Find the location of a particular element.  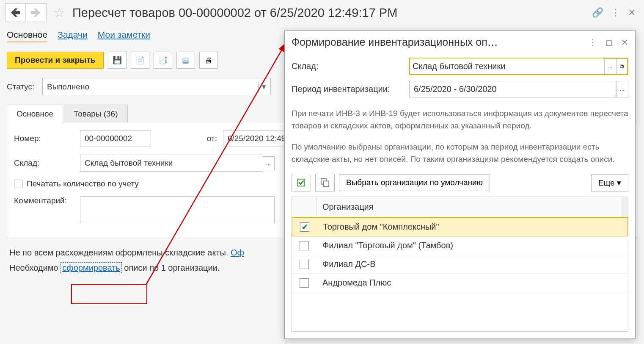

dialog-maximize-icon: ◻ is located at coordinates (609, 42).